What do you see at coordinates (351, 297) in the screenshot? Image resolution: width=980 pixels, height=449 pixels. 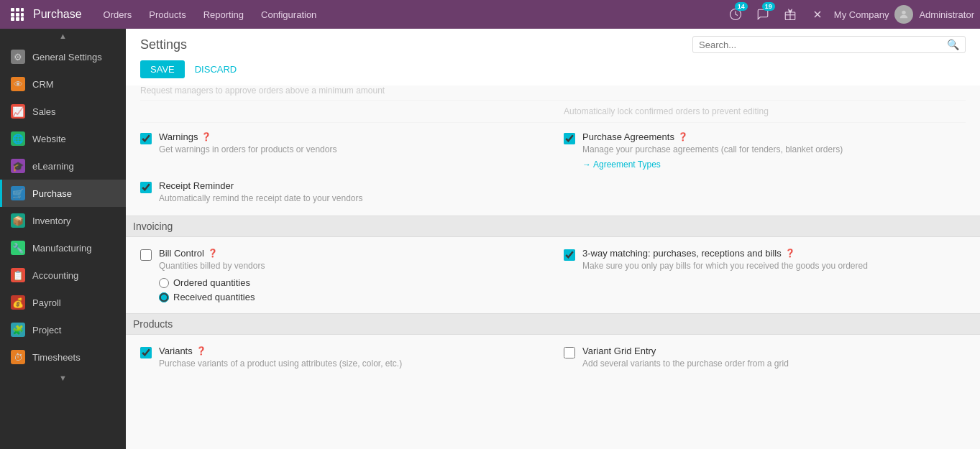 I see `received-qty-radio-label: Received quantities` at bounding box center [351, 297].